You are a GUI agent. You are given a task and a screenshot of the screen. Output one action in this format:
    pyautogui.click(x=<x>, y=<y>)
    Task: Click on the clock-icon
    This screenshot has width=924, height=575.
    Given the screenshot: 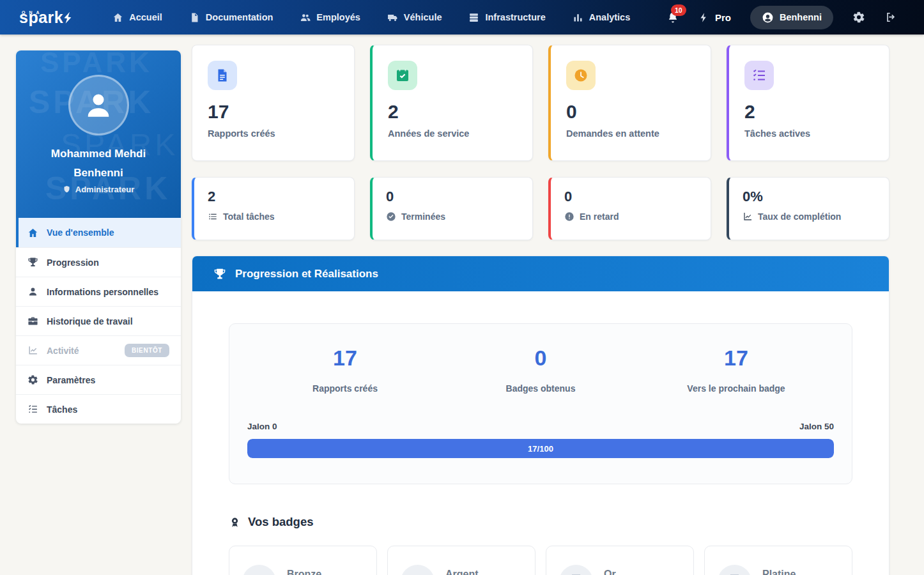 What is the action you would take?
    pyautogui.click(x=581, y=75)
    